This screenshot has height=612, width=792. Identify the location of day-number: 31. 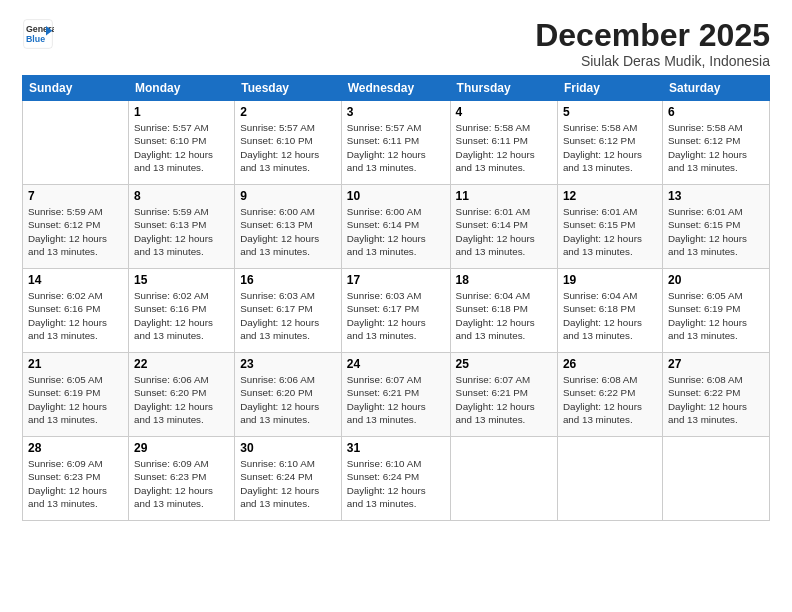
(396, 448).